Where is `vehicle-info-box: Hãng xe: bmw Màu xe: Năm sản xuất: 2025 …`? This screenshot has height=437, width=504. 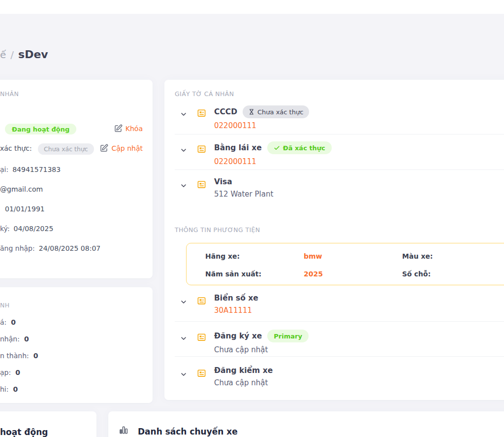 vehicle-info-box: Hãng xe: bmw Màu xe: Năm sản xuất: 2025 … is located at coordinates (345, 264).